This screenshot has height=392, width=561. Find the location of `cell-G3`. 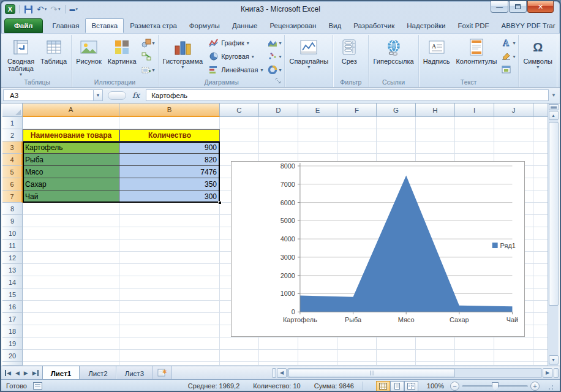

cell-G3 is located at coordinates (396, 148).